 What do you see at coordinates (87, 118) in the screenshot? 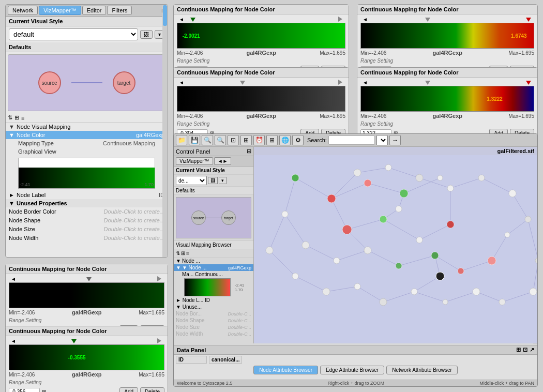
I see `vmb-header: ⇅ ⊞ ≡` at bounding box center [87, 118].